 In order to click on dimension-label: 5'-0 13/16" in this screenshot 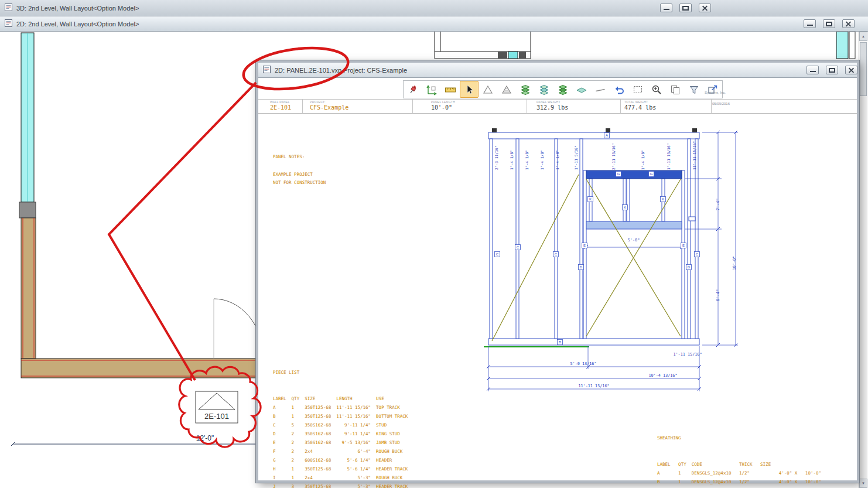, I will do `click(583, 364)`.